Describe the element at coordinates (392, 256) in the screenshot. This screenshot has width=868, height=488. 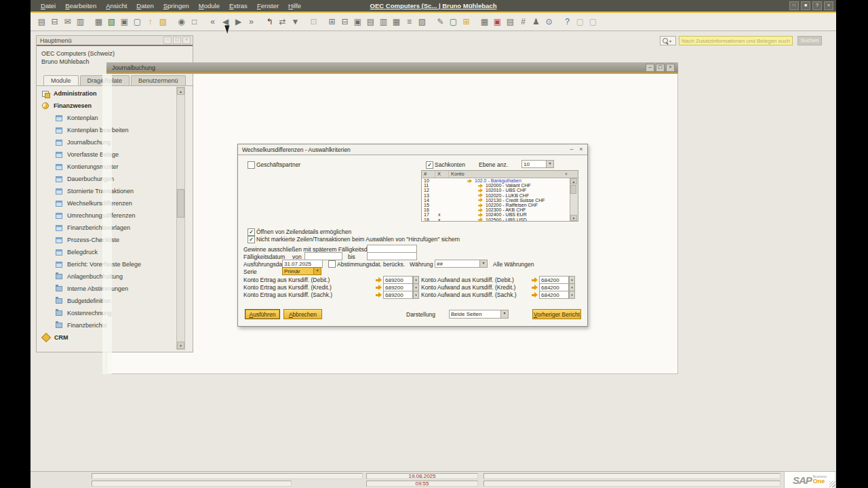
I see `faelligkeit-bis-input` at that location.